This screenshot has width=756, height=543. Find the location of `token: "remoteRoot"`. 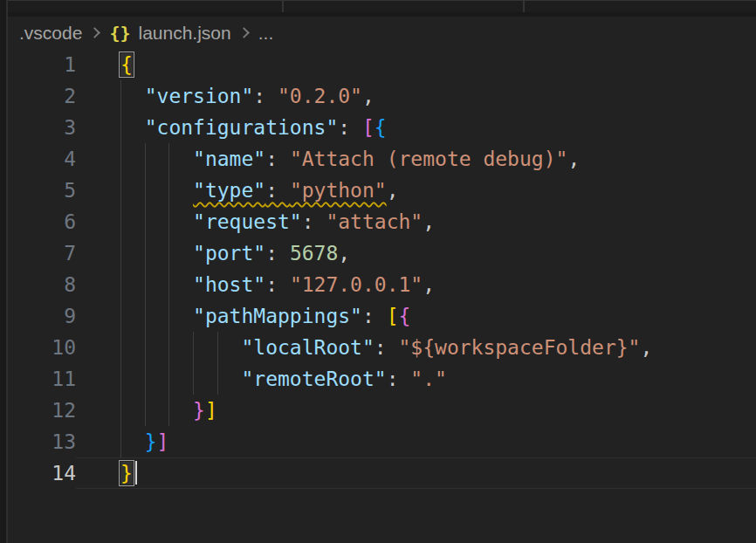

token: "remoteRoot" is located at coordinates (313, 379).